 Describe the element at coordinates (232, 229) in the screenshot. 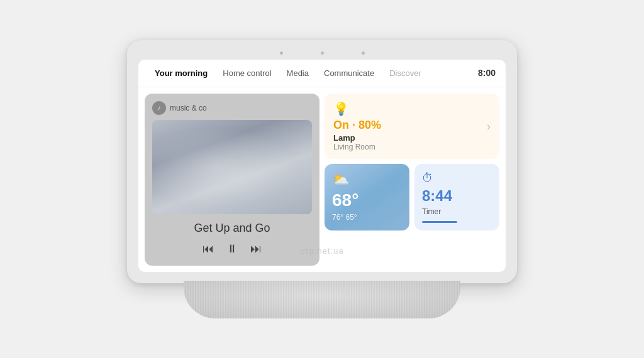

I see `music-title: Get Up and Go` at that location.